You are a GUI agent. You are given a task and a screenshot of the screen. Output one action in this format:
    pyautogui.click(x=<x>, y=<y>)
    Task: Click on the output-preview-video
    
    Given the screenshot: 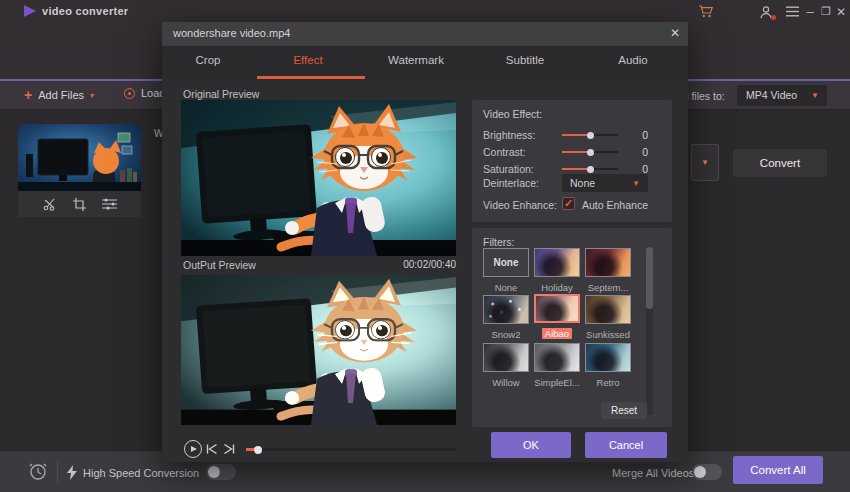 What is the action you would take?
    pyautogui.click(x=318, y=350)
    